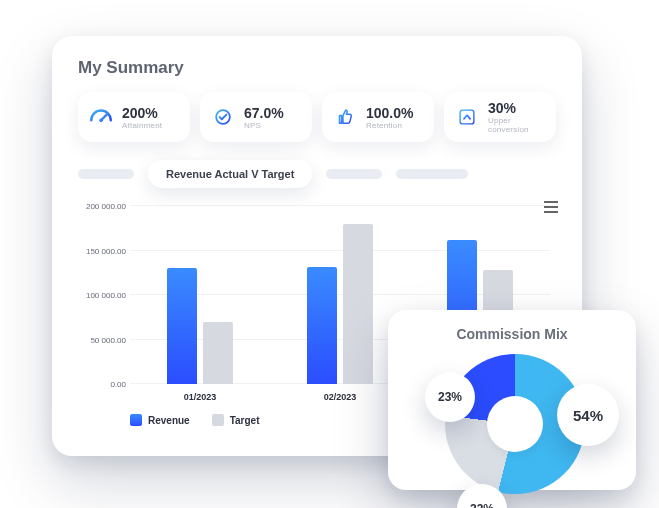  I want to click on kpi-retention: 100.0% Retention, so click(378, 117).